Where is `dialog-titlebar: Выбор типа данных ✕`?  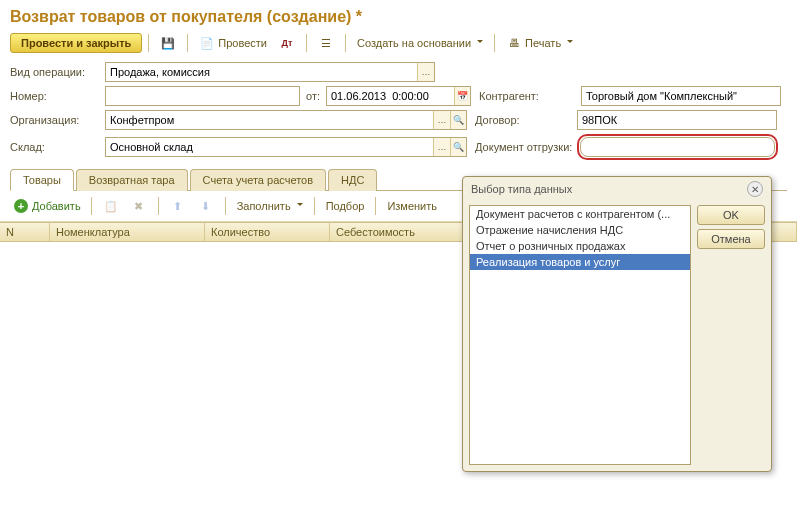
dialog-titlebar: Выбор типа данных ✕ is located at coordinates (617, 189).